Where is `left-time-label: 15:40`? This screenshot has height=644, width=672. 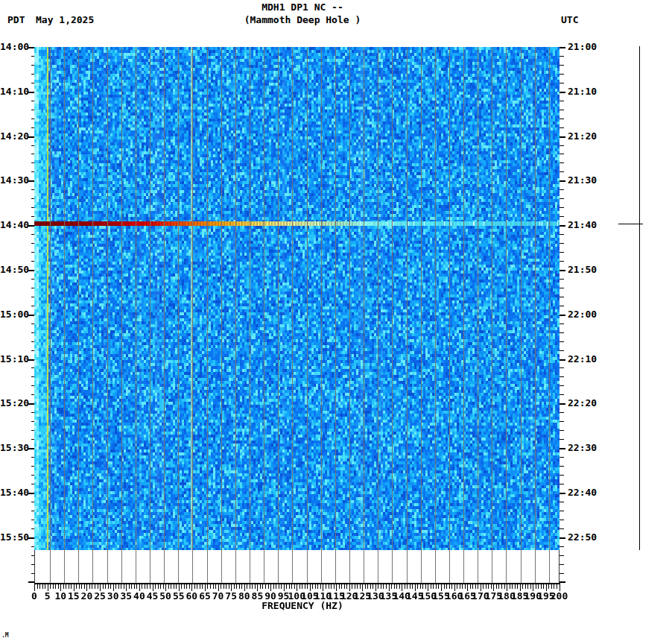
left-time-label: 15:40 is located at coordinates (14, 492).